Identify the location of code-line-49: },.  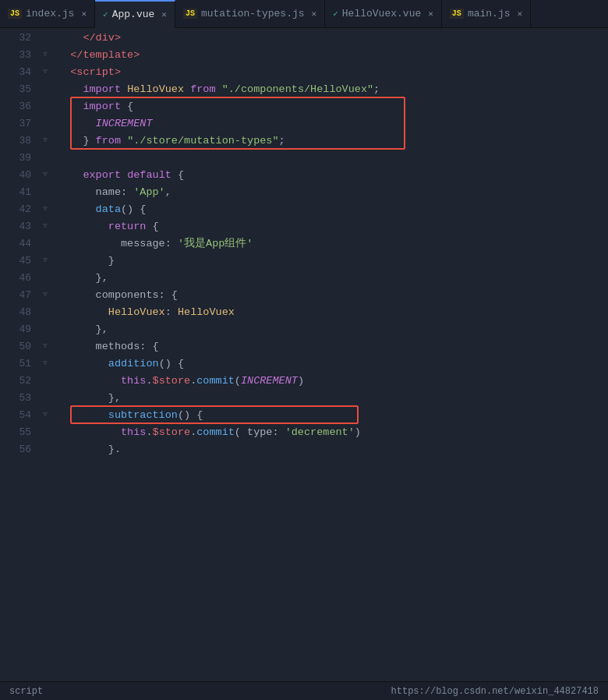
(333, 330).